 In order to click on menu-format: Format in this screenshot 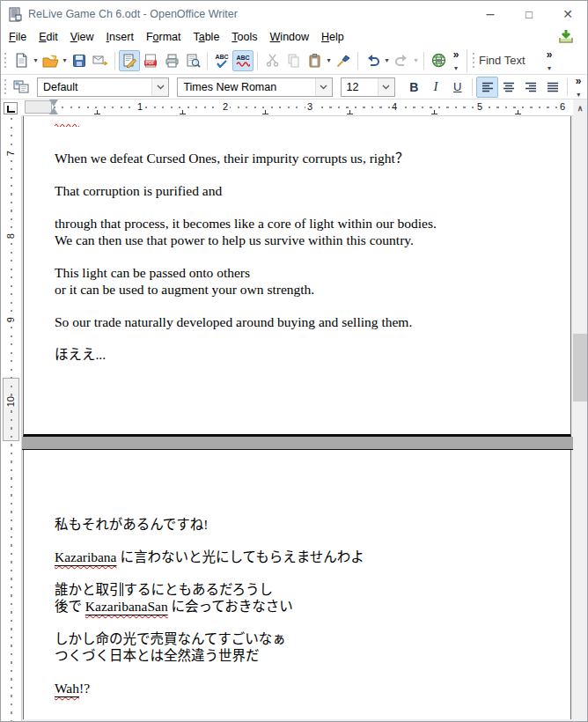, I will do `click(164, 37)`.